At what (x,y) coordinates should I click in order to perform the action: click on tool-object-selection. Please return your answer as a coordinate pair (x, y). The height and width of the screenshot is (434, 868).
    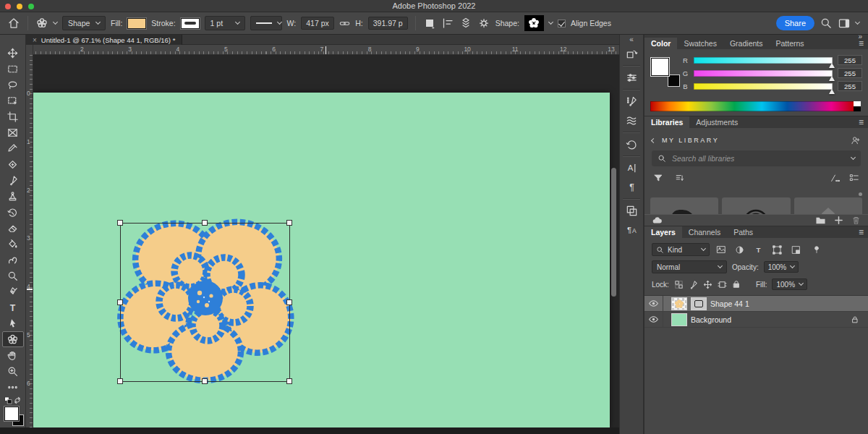
    Looking at the image, I should click on (13, 101).